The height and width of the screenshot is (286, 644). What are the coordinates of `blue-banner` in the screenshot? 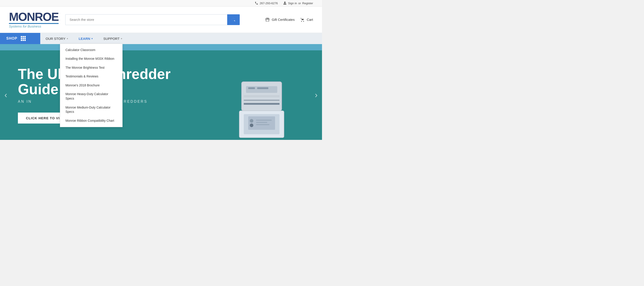 It's located at (161, 47).